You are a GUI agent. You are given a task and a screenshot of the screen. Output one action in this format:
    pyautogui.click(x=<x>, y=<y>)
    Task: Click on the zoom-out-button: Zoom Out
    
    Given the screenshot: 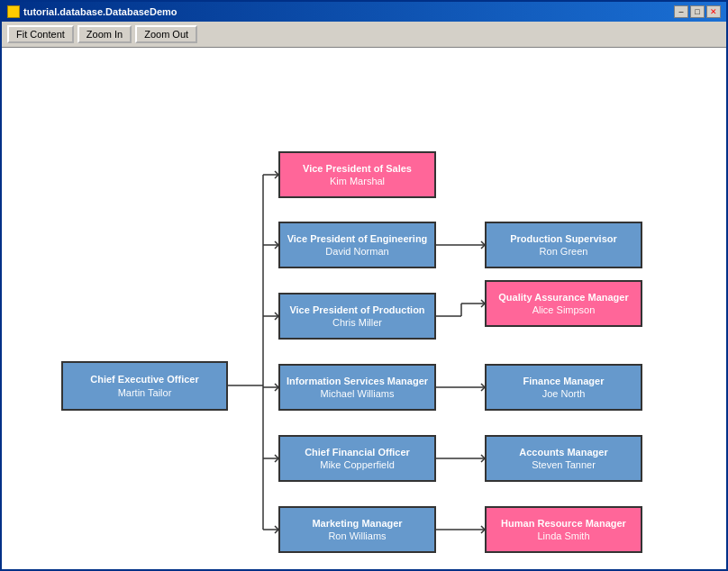 What is the action you would take?
    pyautogui.click(x=166, y=34)
    